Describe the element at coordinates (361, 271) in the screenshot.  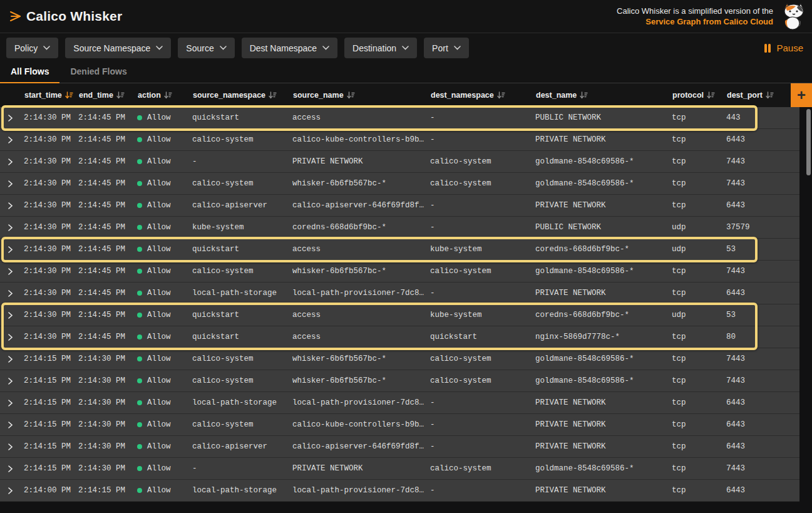
I see `cell-source-name: whisker-6b6fb567bc-*` at that location.